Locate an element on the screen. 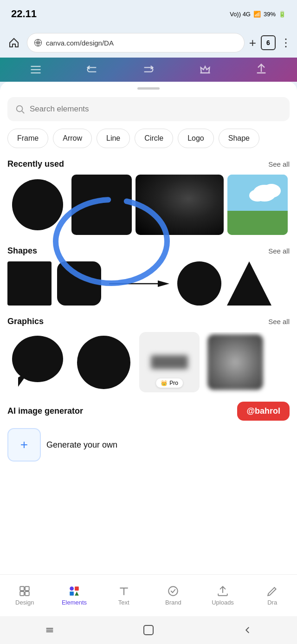 The width and height of the screenshot is (297, 644). shapes-header: Shapes See all is located at coordinates (148, 252).